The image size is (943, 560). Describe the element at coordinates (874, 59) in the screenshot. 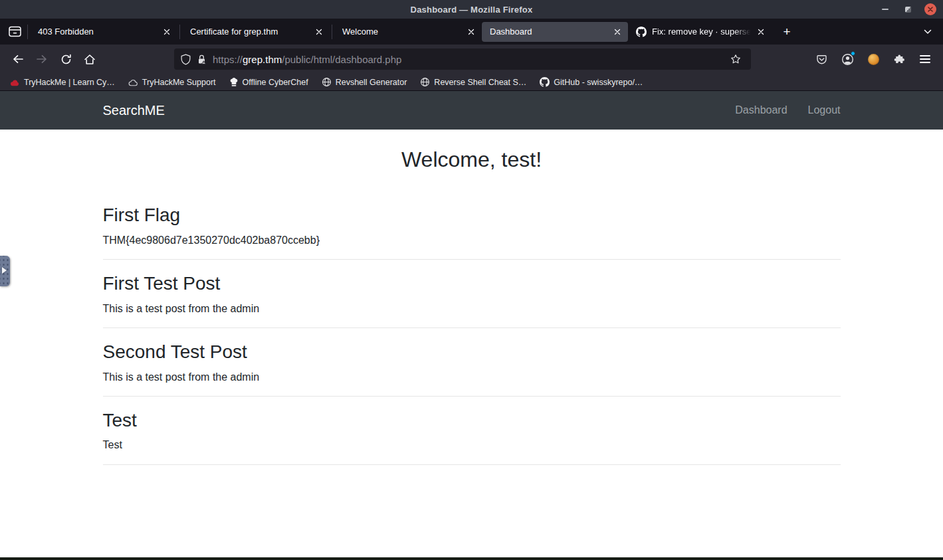

I see `toolbar-right-icons` at that location.